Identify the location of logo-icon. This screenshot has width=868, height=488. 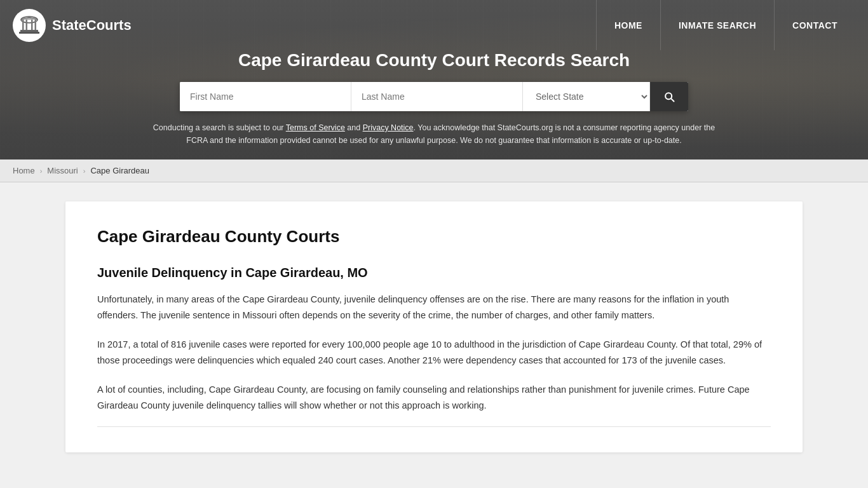
(29, 25).